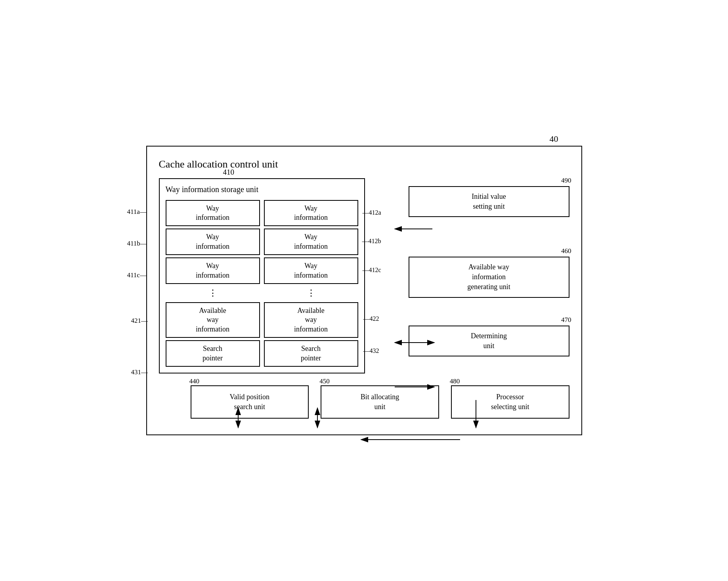 The height and width of the screenshot is (581, 728). I want to click on ref-440: 440, so click(195, 381).